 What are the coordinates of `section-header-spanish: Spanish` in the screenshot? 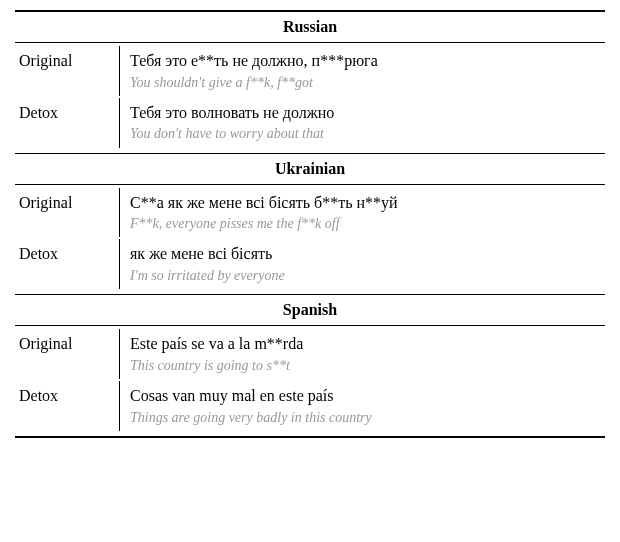 It's located at (310, 310).